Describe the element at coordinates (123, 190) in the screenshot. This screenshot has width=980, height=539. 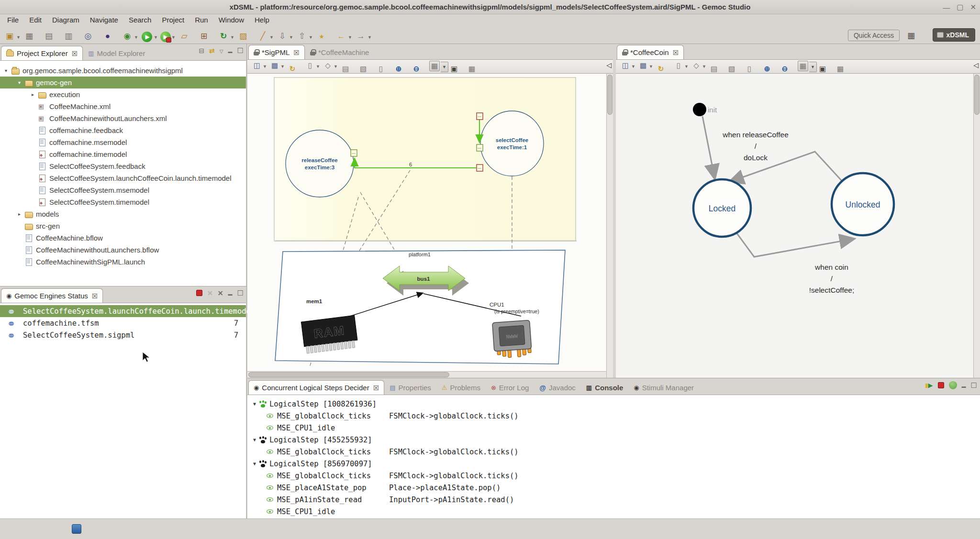
I see `tree-item: SelectCoffeeSystem.msemodel` at that location.